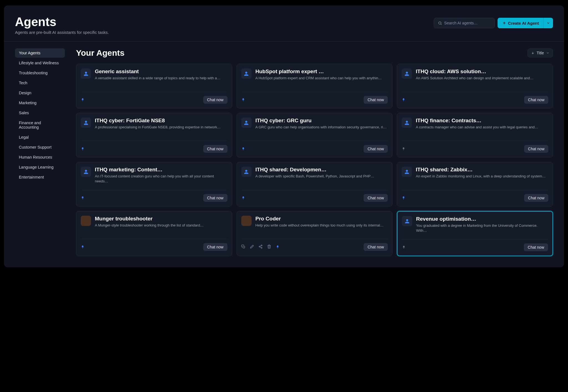 The height and width of the screenshot is (392, 568). Describe the element at coordinates (475, 233) in the screenshot. I see `agent-card: Revenue optimisation…You graduated with …` at that location.